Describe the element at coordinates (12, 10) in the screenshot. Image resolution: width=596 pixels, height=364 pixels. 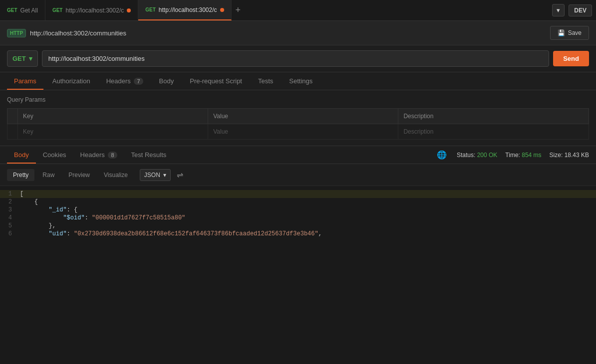
I see `tab1-method: GET` at that location.